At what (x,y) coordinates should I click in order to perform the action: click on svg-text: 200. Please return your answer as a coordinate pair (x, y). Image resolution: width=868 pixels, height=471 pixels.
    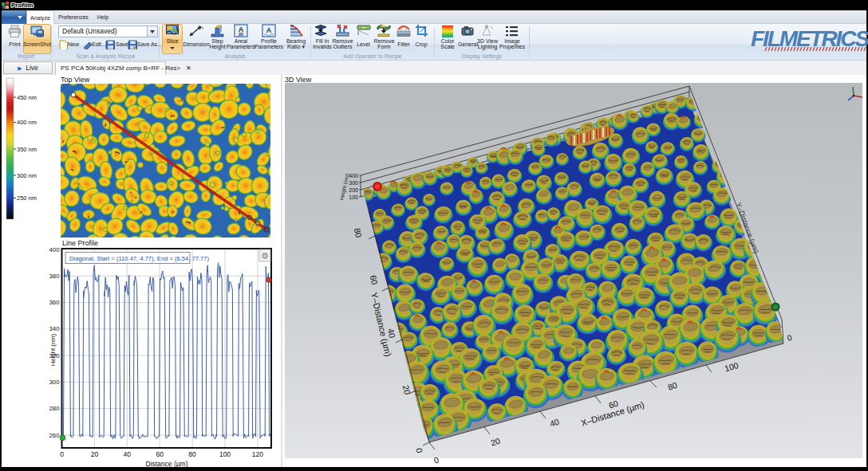
    Looking at the image, I should click on (353, 190).